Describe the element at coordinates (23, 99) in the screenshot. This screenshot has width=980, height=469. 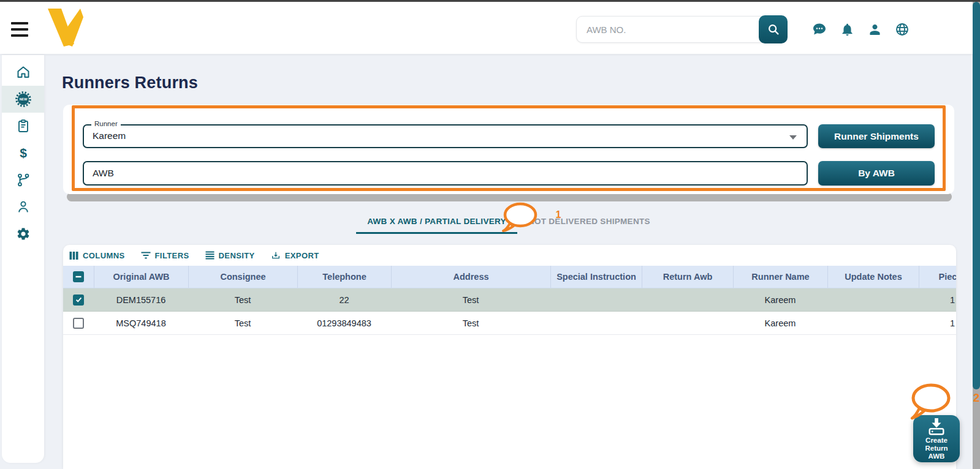
I see `svg-text: NEW` at that location.